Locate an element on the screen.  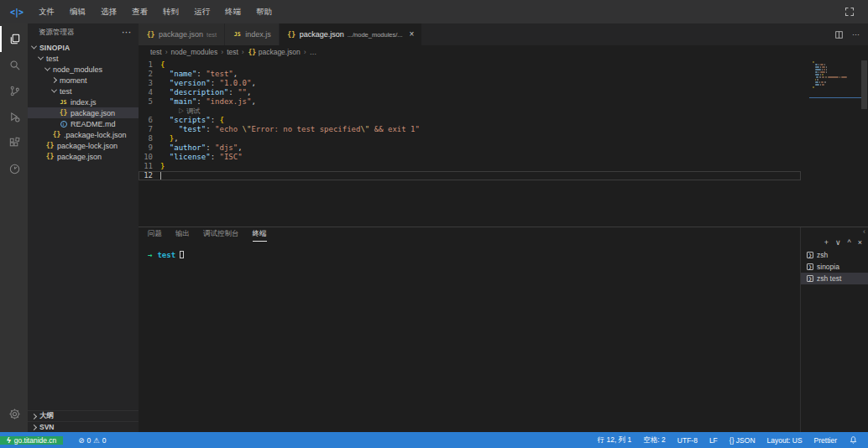
tree-item-index.js: JSindex.js is located at coordinates (83, 102).